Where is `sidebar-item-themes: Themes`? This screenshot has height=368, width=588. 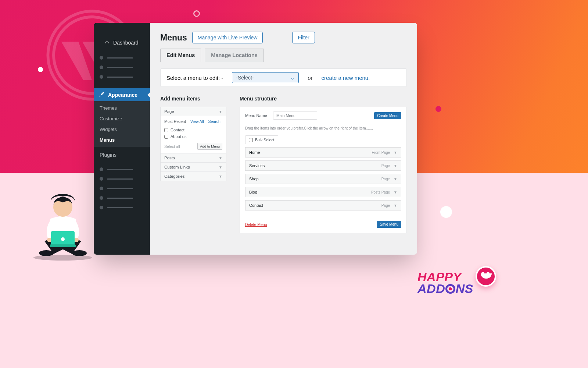 sidebar-item-themes: Themes is located at coordinates (122, 108).